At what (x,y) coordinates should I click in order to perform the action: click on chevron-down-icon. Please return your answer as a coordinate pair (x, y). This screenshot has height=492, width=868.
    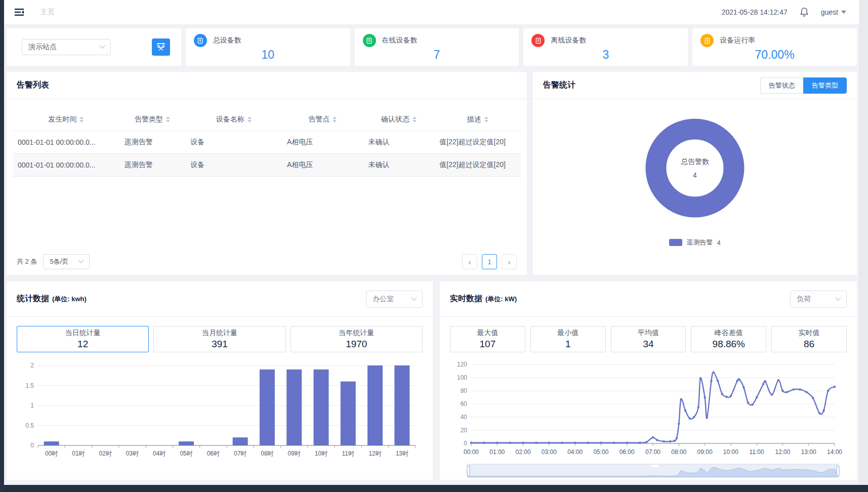
    Looking at the image, I should click on (81, 260).